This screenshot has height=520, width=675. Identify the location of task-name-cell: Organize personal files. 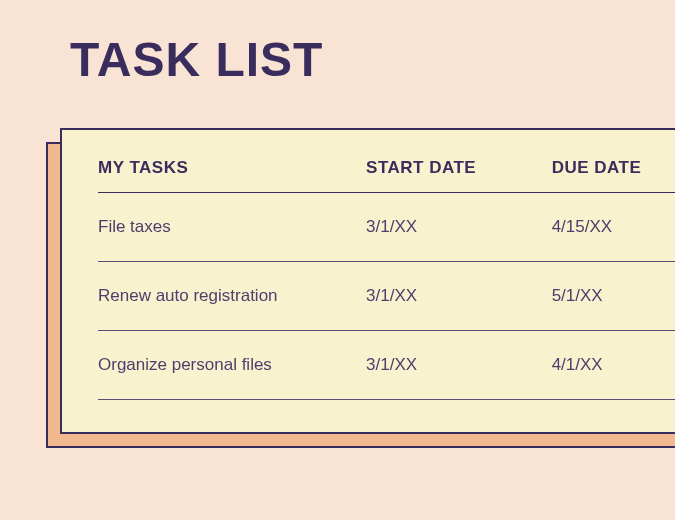
(232, 366).